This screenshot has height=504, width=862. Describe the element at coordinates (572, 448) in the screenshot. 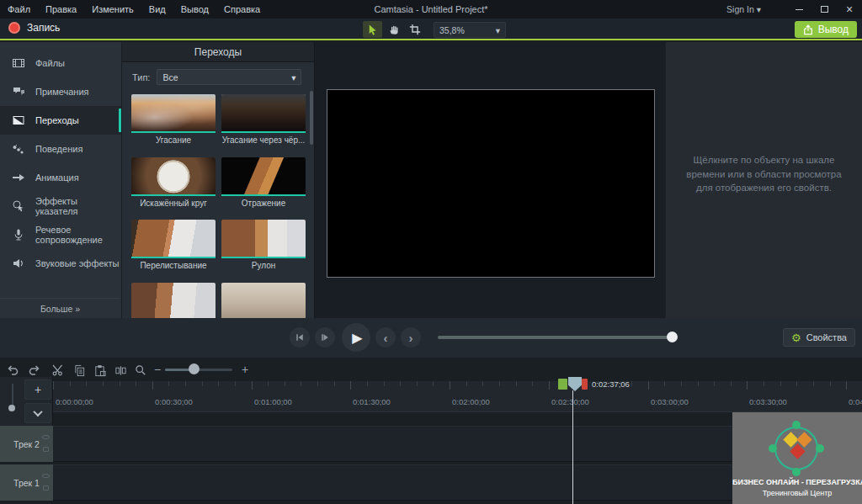

I see `playhead-line` at that location.